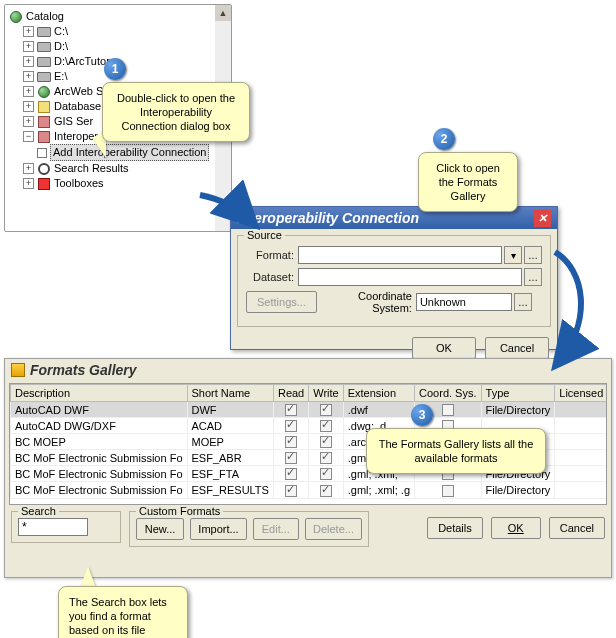 The width and height of the screenshot is (616, 638). I want to click on expand-glyph: −, so click(28, 136).